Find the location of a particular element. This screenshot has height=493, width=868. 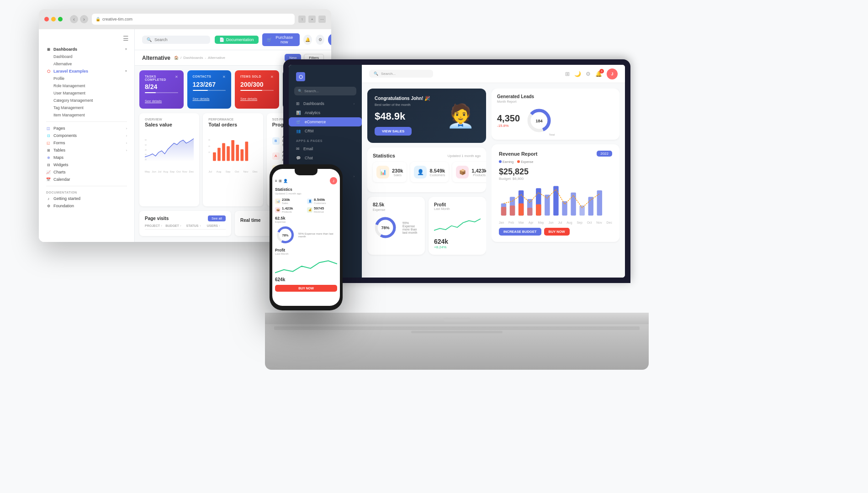

notifications-icon: 🔔 is located at coordinates (308, 40).